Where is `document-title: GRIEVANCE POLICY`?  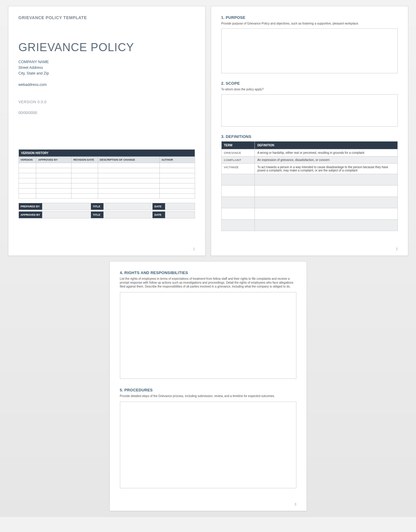 document-title: GRIEVANCE POLICY is located at coordinates (107, 47).